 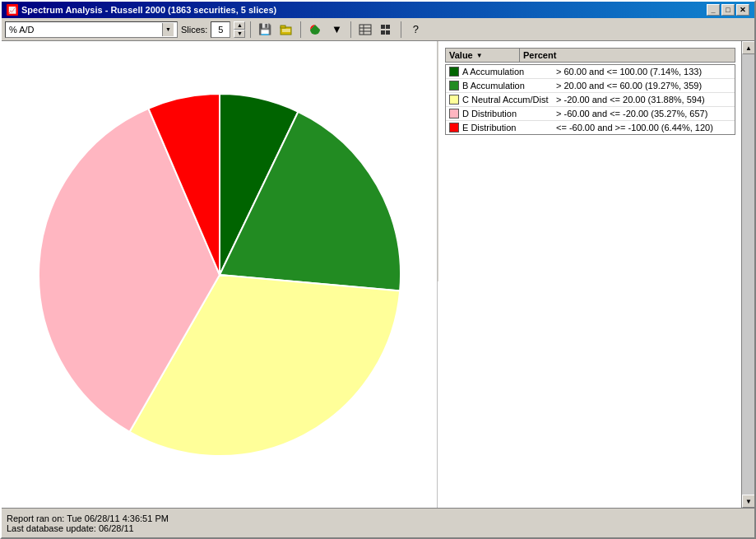 I want to click on legend-label-4: E Distribution, so click(x=508, y=128).